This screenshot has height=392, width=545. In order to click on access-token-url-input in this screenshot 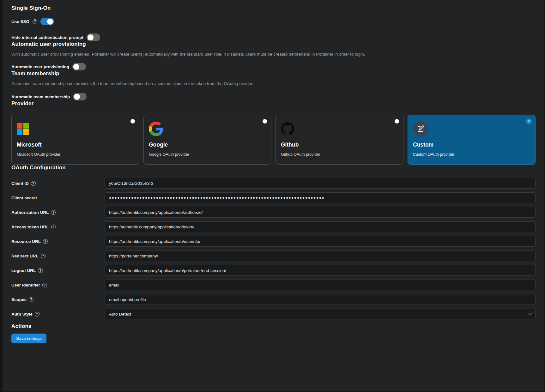, I will do `click(320, 227)`.